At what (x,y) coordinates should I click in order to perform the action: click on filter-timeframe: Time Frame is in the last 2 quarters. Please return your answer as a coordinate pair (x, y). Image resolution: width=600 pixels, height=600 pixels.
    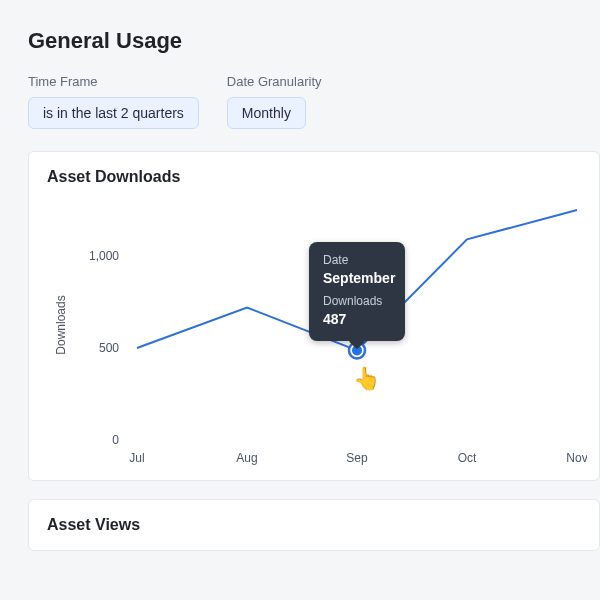
    Looking at the image, I should click on (114, 102).